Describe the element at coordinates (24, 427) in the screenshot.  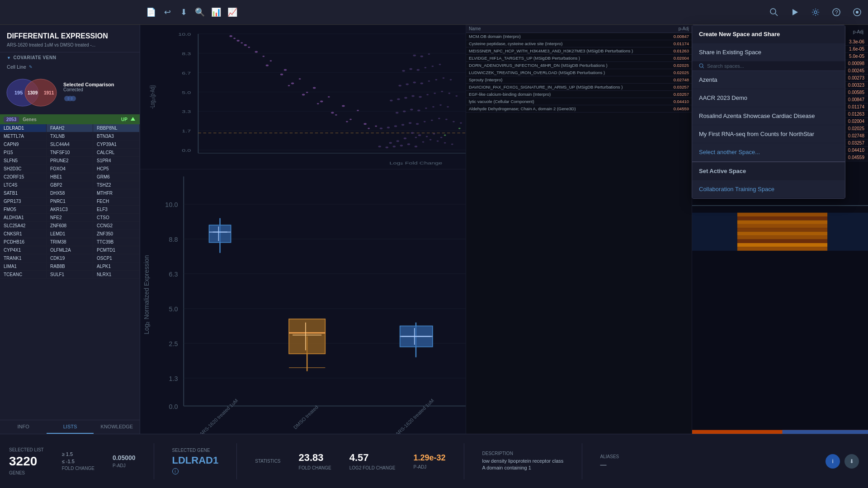
I see `tab-info: INFO` at that location.